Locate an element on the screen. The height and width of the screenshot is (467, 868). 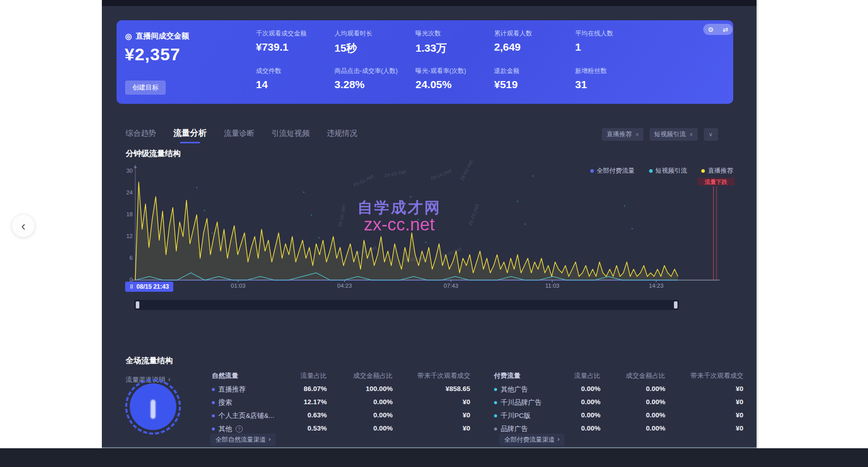
table-row-label: 直播推荐 is located at coordinates (229, 390).